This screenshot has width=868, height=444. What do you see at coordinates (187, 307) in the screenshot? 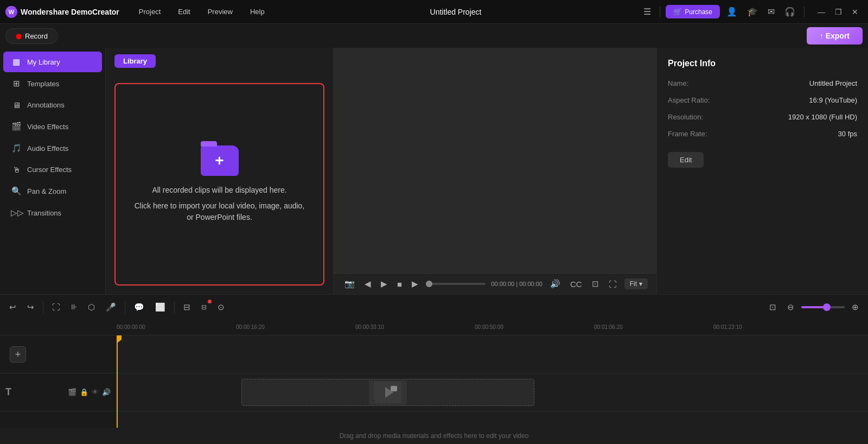
I see `layout-icon: ⊟` at bounding box center [187, 307].